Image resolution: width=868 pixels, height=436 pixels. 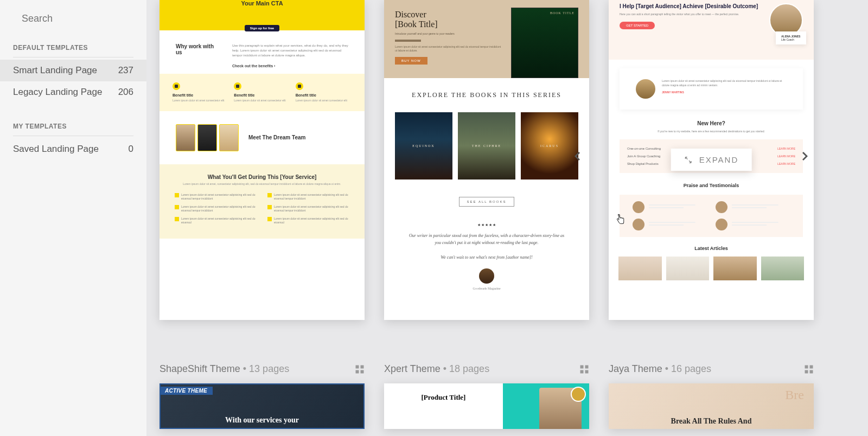 I want to click on search-row, so click(x=73, y=22).